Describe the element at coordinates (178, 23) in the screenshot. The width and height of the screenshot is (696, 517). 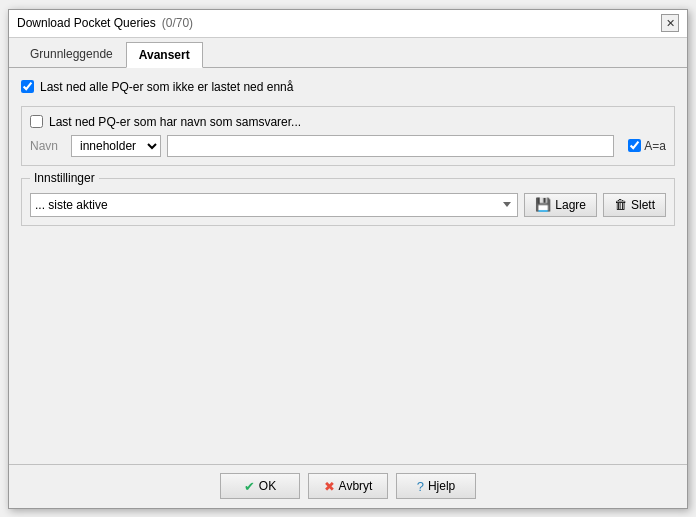
I see `window-count: (0/70)` at that location.